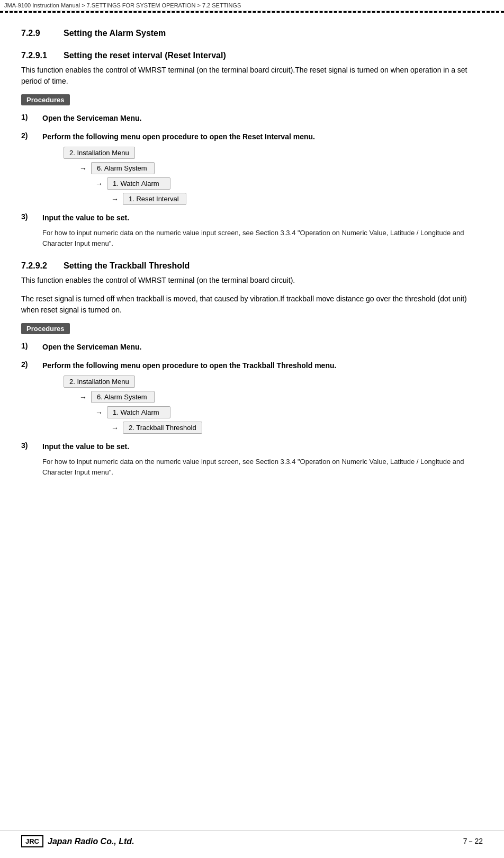 This screenshot has height=858, width=504. Describe the element at coordinates (281, 168) in the screenshot. I see `menu-row-1-2: → 6. Alarm System` at that location.